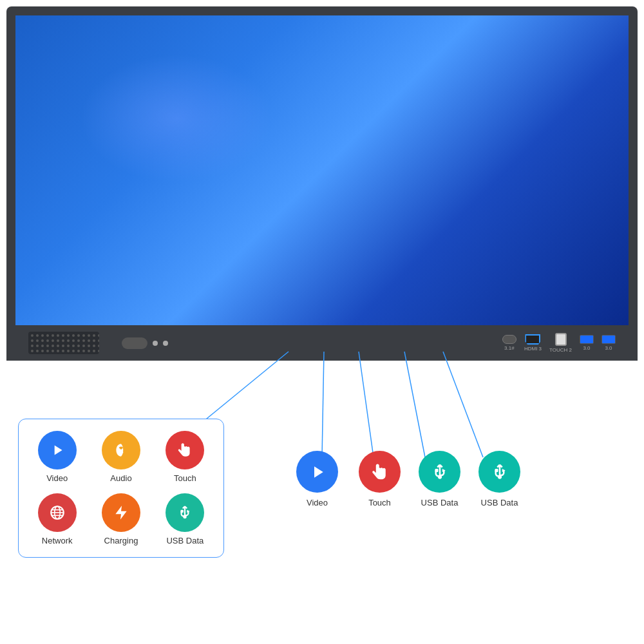  Describe the element at coordinates (121, 513) in the screenshot. I see `charging-icon-circle` at that location.